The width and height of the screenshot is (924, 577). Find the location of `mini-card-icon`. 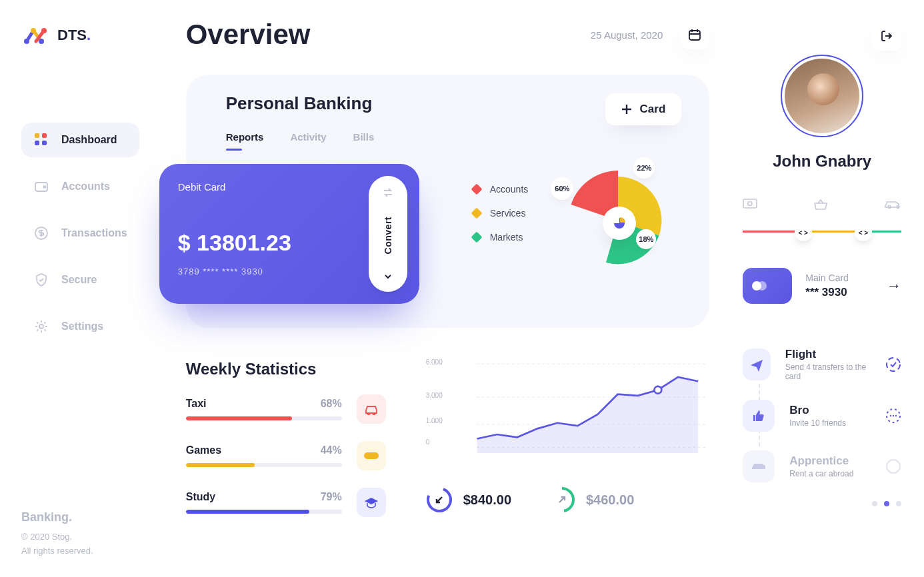

mini-card-icon is located at coordinates (767, 286).